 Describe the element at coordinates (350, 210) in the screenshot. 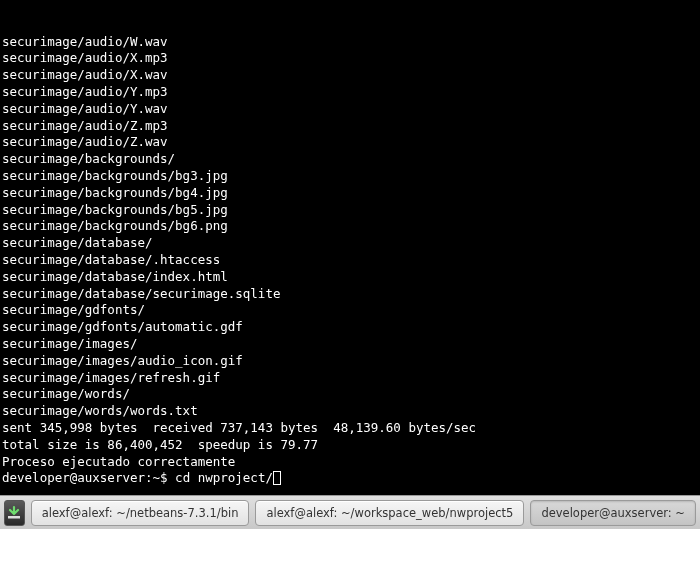

I see `terminal-line: securimage/backgrounds/bg5.jpg` at that location.